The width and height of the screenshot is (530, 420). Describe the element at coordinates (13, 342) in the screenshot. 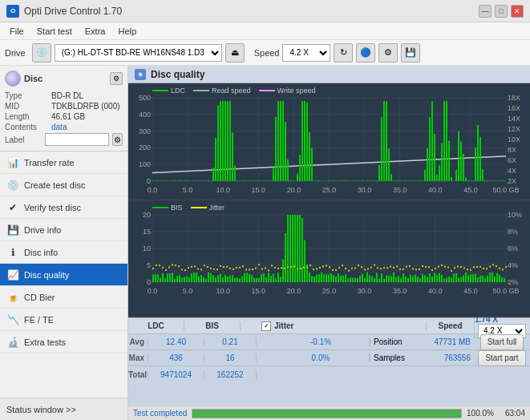

I see `extra-tests-icon: 🔬` at that location.